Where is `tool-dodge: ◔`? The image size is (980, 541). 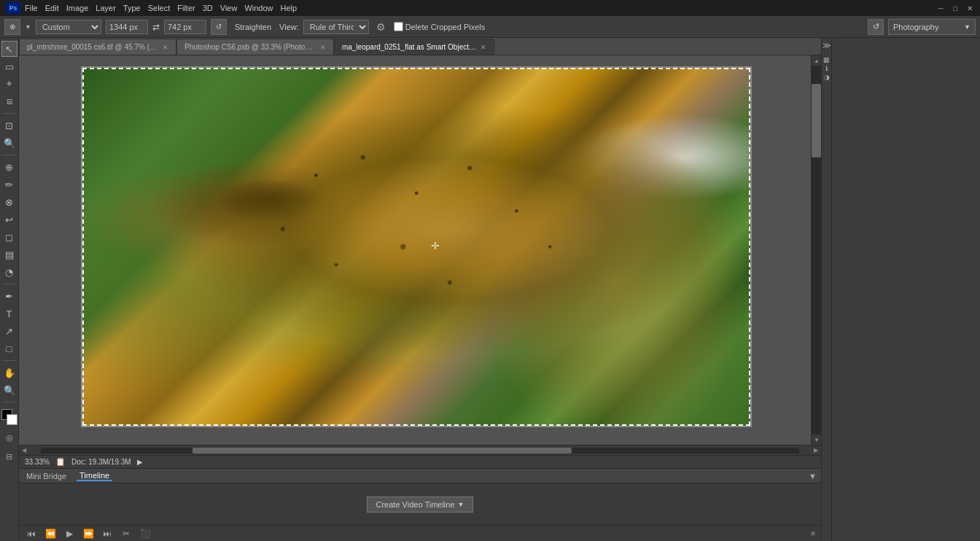
tool-dodge: ◔ is located at coordinates (9, 272).